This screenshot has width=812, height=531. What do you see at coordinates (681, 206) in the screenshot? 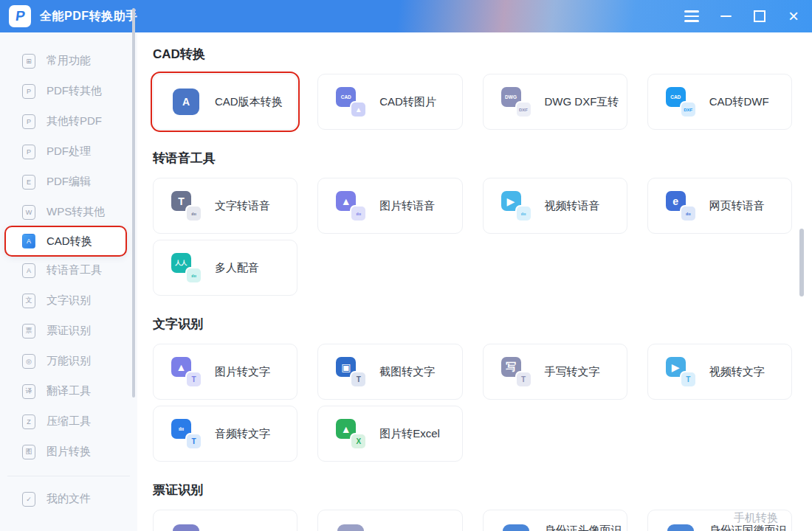
I see `feature-icon: e ılıı` at bounding box center [681, 206].